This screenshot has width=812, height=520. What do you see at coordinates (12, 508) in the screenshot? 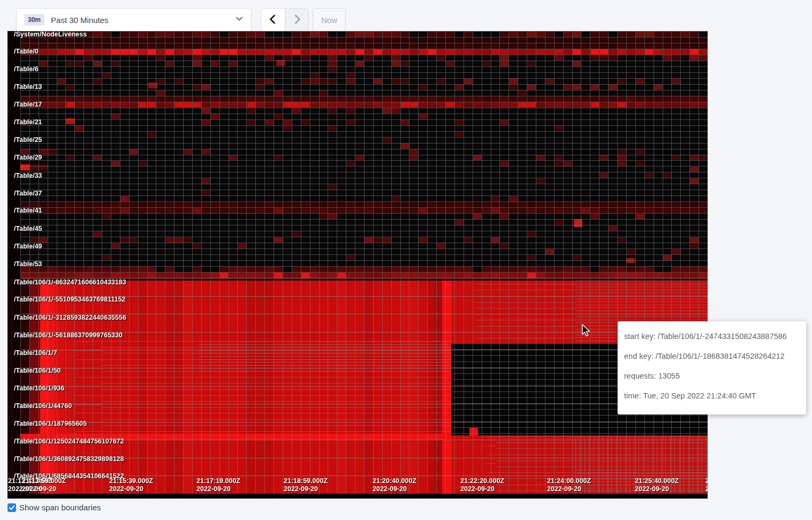
I see `check-icon` at bounding box center [12, 508].